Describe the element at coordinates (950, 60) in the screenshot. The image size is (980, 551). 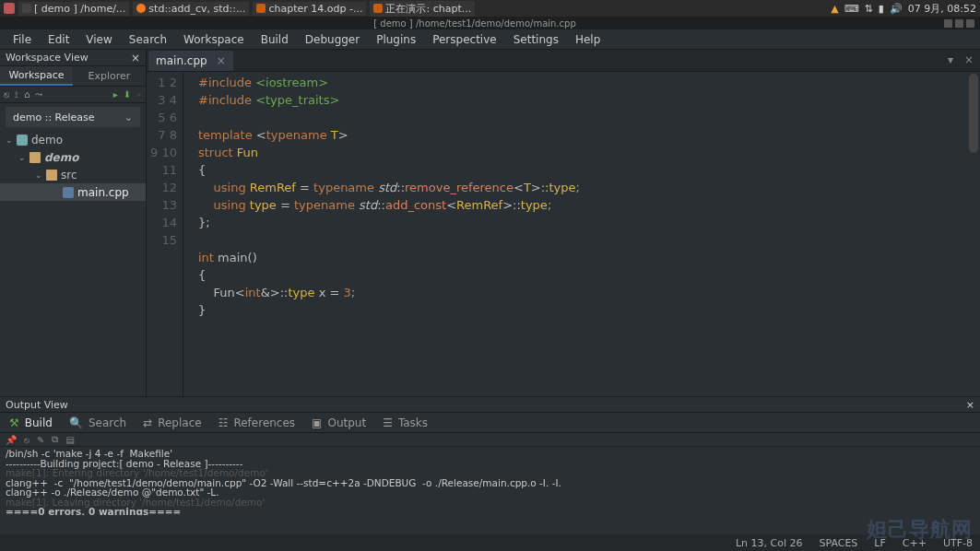
I see `editor-tab-menu-icon: ▾` at that location.